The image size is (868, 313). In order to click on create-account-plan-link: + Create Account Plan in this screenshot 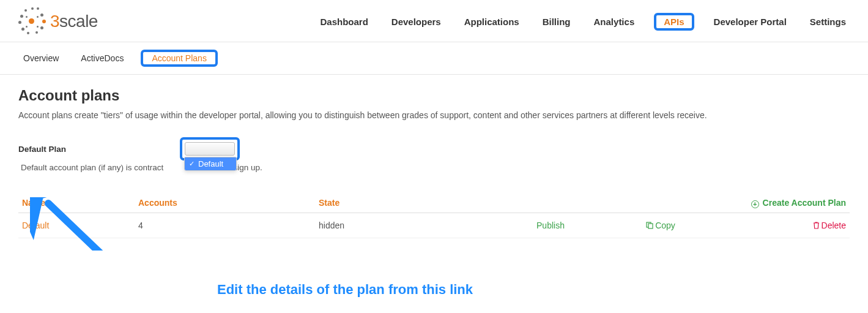, I will do `click(799, 203)`.